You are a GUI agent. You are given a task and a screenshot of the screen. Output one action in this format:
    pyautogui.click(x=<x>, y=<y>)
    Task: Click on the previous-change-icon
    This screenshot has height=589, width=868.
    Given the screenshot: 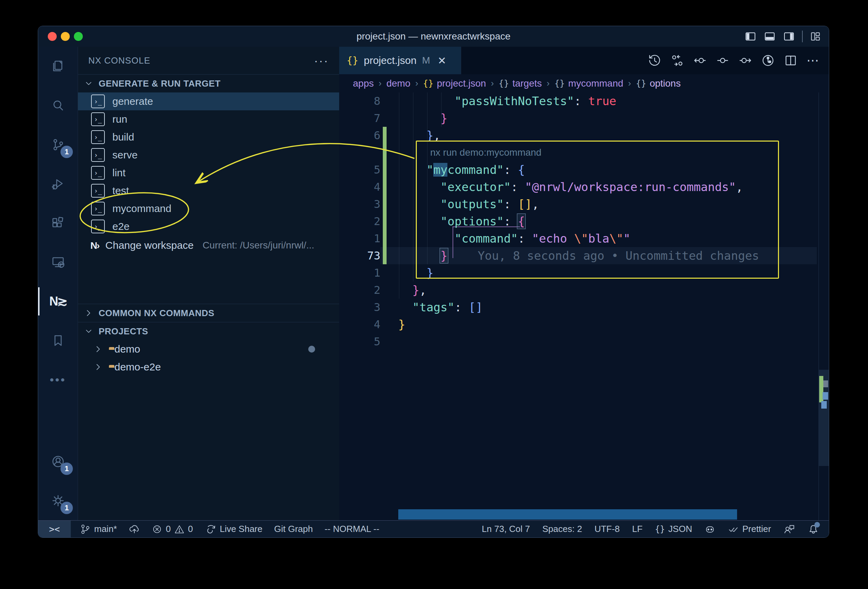 What is the action you would take?
    pyautogui.click(x=700, y=61)
    